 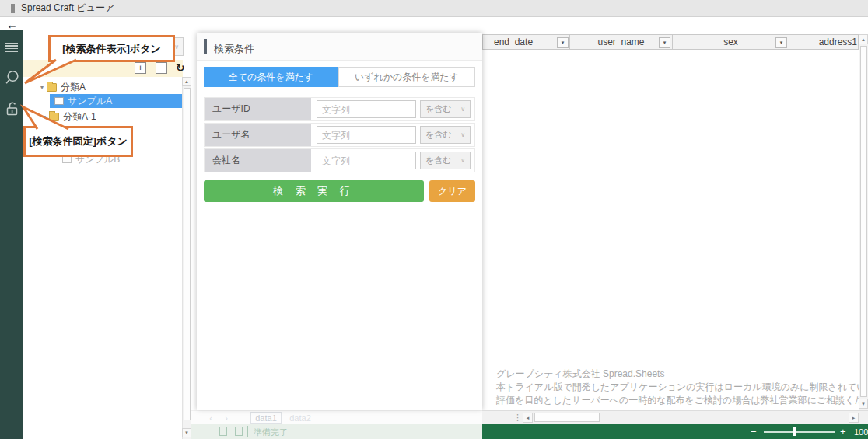 What do you see at coordinates (48, 117) in the screenshot?
I see `callout-search-pin-tail` at bounding box center [48, 117].